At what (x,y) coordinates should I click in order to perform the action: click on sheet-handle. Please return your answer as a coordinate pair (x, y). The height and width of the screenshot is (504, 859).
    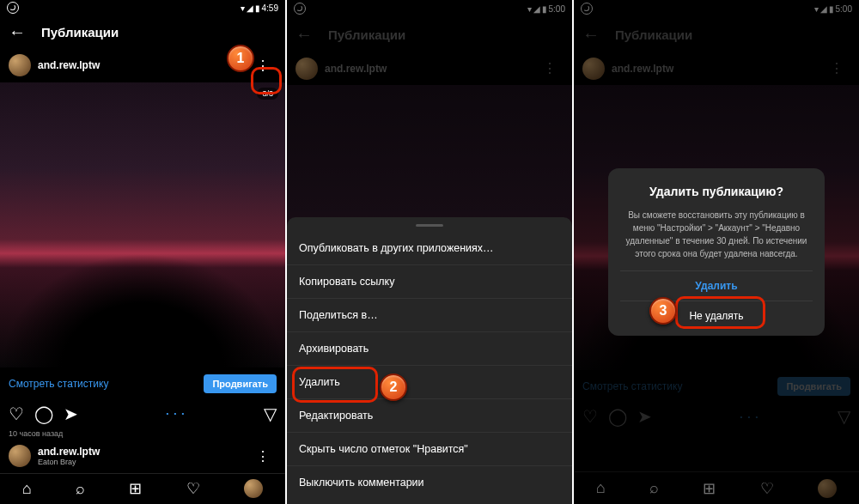
    Looking at the image, I should click on (430, 225).